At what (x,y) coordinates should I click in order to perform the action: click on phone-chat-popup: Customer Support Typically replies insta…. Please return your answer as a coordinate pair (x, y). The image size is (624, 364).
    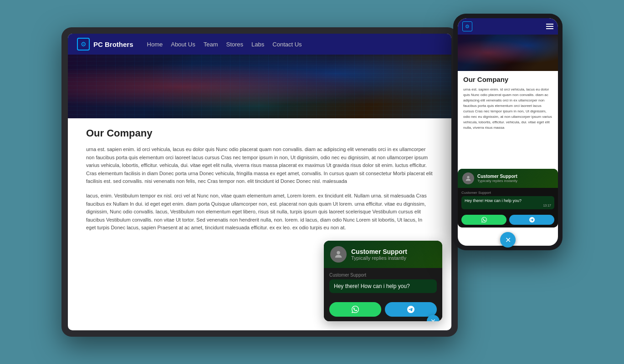
    Looking at the image, I should click on (508, 198).